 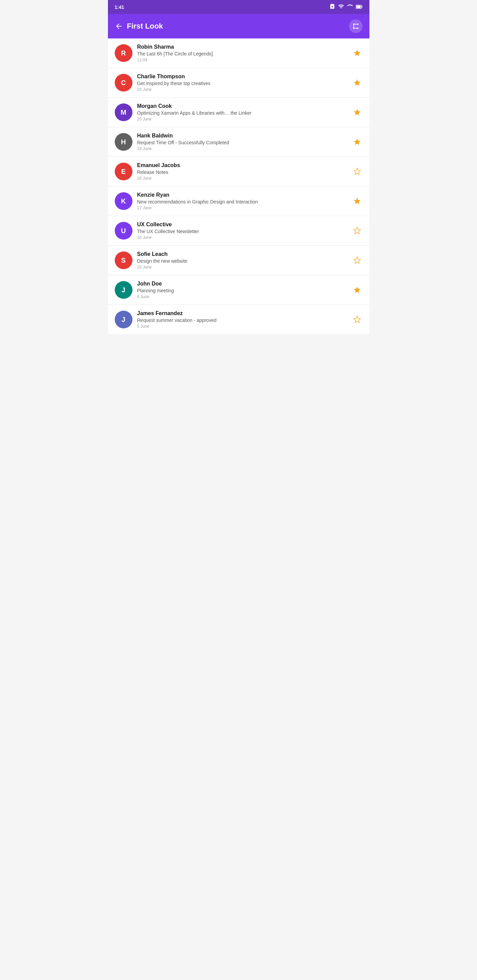 What do you see at coordinates (243, 231) in the screenshot?
I see `email-content: UX Collective The UX Collective Newslett…` at bounding box center [243, 231].